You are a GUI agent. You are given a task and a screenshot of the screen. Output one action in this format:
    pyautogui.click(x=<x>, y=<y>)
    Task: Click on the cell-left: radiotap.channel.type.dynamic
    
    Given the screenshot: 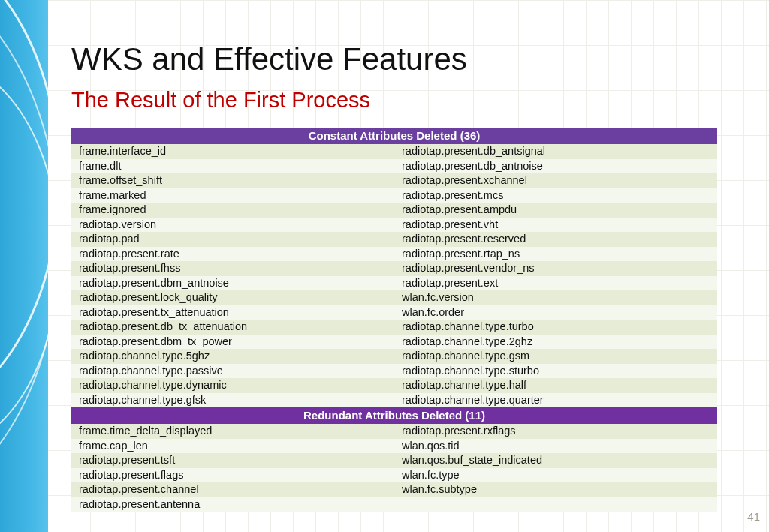 What is the action you would take?
    pyautogui.click(x=233, y=386)
    